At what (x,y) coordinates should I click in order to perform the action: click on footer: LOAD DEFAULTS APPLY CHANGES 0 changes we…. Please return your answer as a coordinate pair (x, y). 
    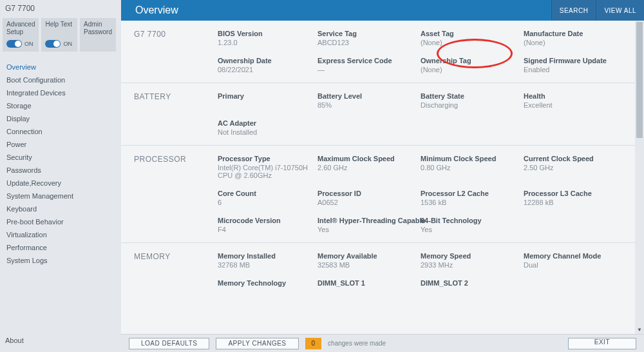
    Looking at the image, I should click on (383, 343).